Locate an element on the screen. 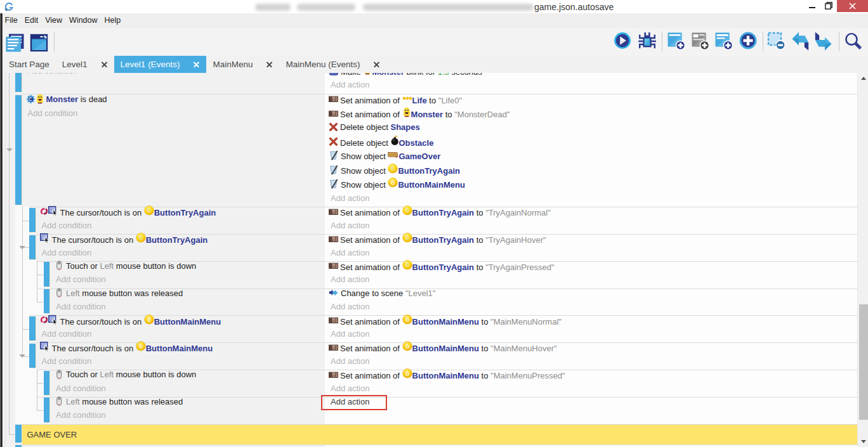  action-row: Set animation of Life to "Life0" is located at coordinates (591, 99).